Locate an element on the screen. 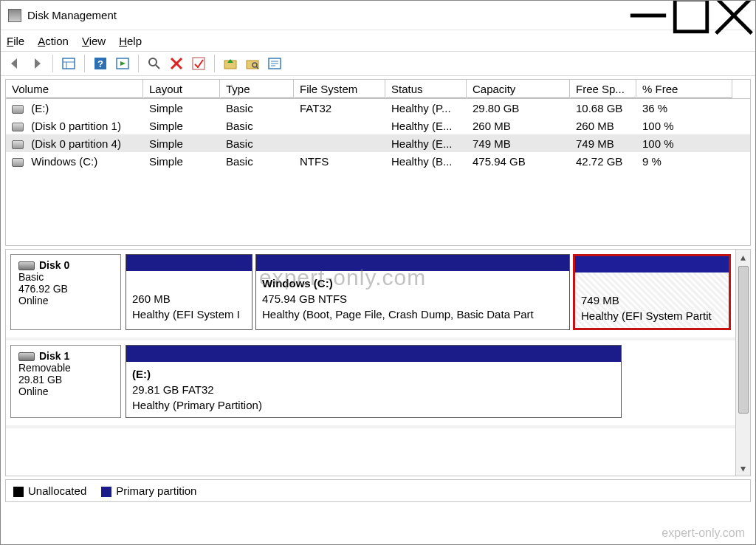 This screenshot has height=545, width=756. menu-file: File is located at coordinates (16, 41).